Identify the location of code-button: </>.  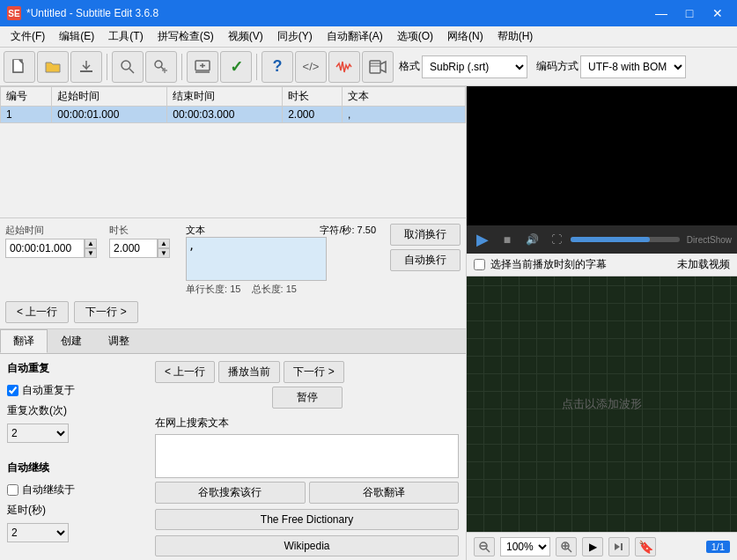
(311, 67).